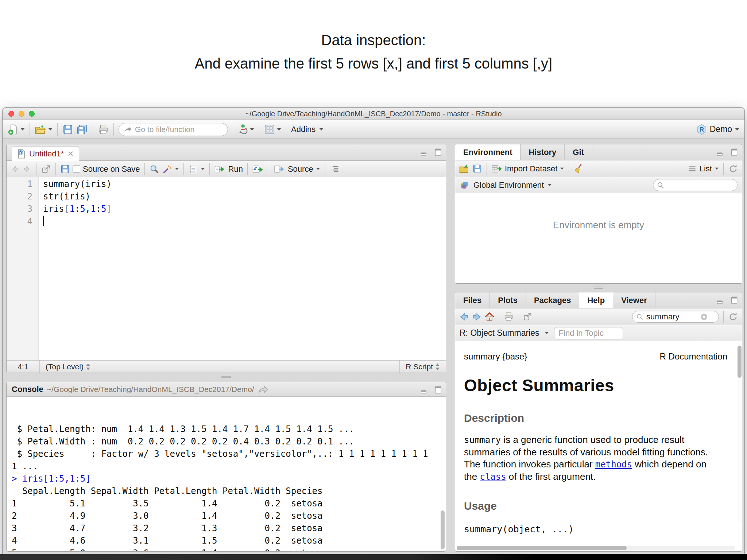 The height and width of the screenshot is (560, 747). Describe the element at coordinates (596, 300) in the screenshot. I see `tab-help: Help` at that location.